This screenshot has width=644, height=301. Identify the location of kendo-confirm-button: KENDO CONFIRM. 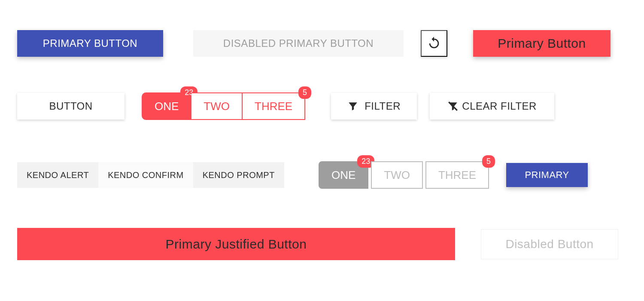
(146, 175).